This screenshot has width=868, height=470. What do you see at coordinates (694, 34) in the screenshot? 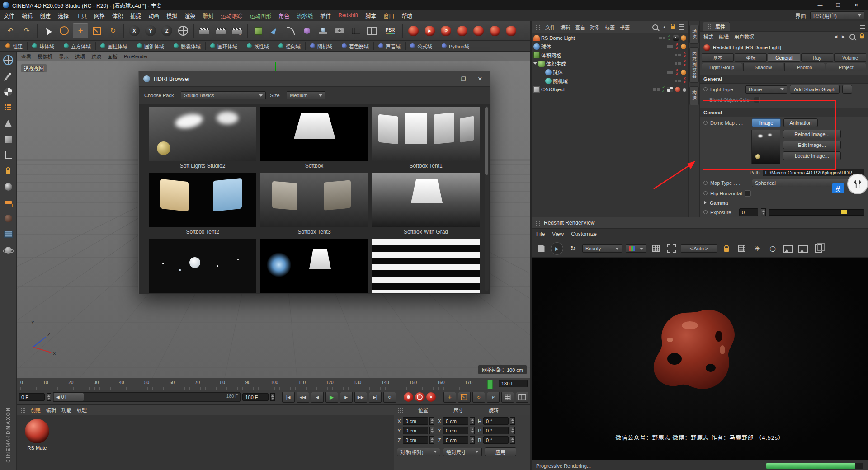
I see `dock-tab: 场次` at bounding box center [694, 34].